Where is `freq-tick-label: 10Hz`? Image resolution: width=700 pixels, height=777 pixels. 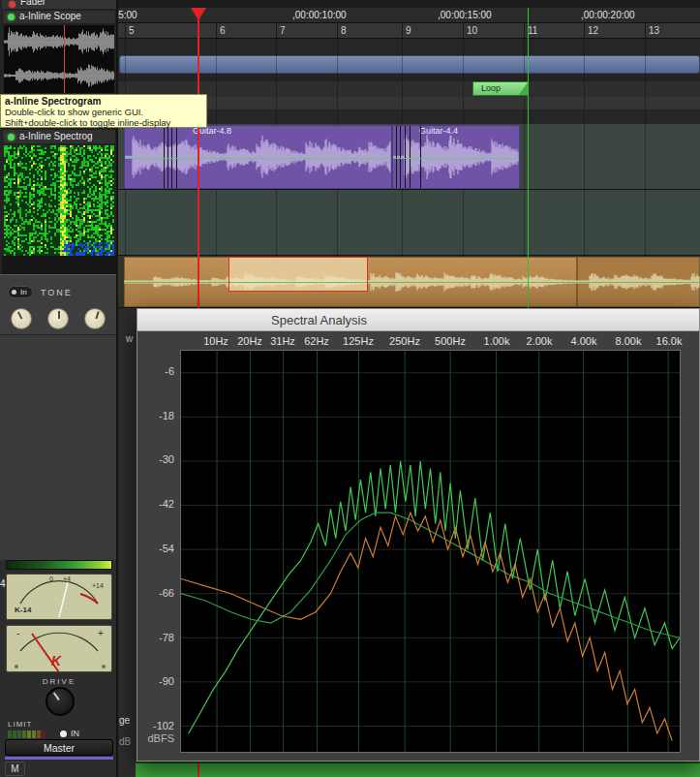 freq-tick-label: 10Hz is located at coordinates (216, 341).